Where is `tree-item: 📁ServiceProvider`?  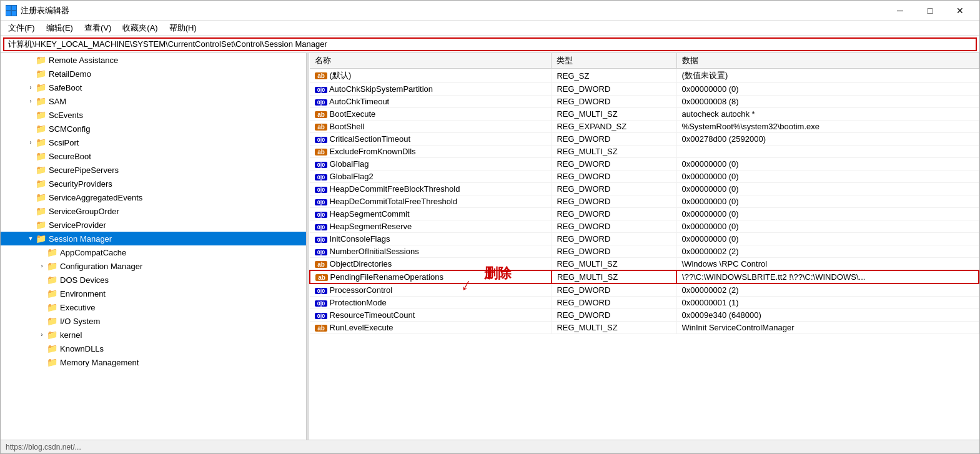
tree-item: 📁ServiceProvider is located at coordinates (154, 225).